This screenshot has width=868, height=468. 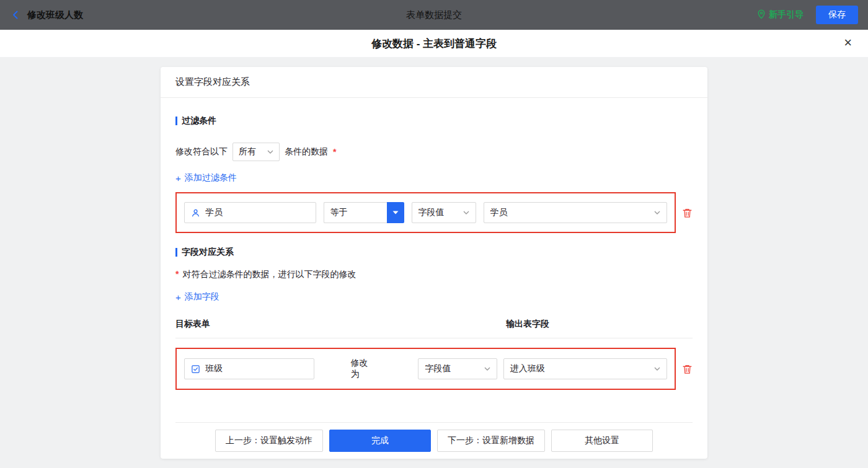 I want to click on mapping-value-type-select: 字段值, so click(x=458, y=369).